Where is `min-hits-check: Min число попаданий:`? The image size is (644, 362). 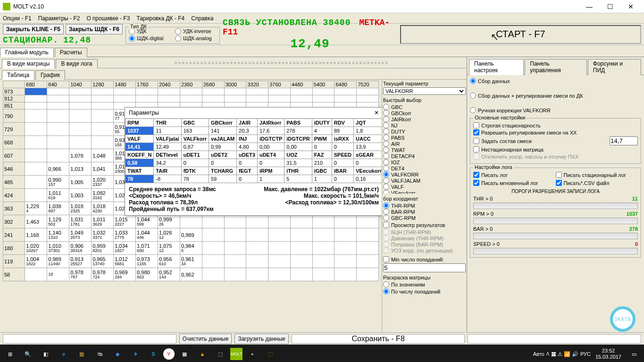
min-hits-check: Min число попаданий: is located at coordinates (425, 260).